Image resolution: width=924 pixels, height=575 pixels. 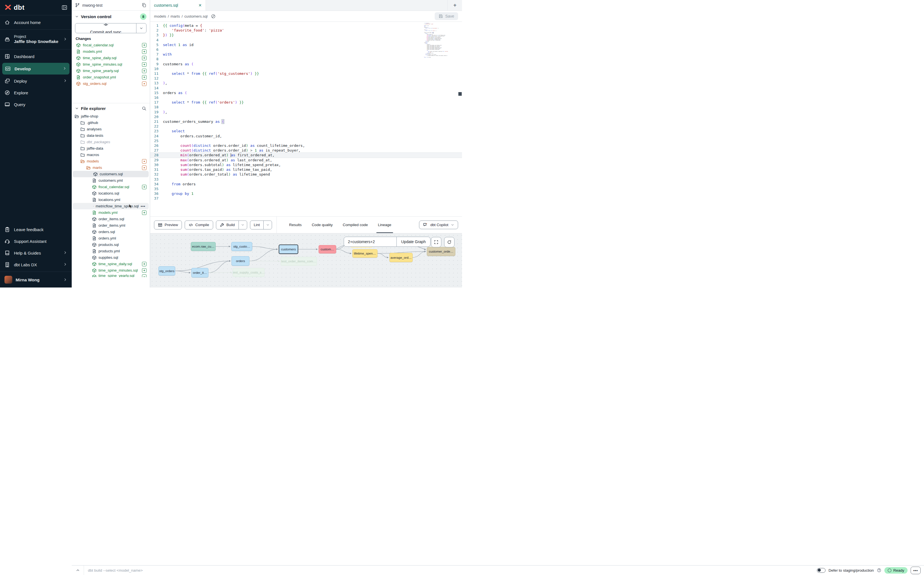 I want to click on tree-item--github: .github, so click(x=111, y=122).